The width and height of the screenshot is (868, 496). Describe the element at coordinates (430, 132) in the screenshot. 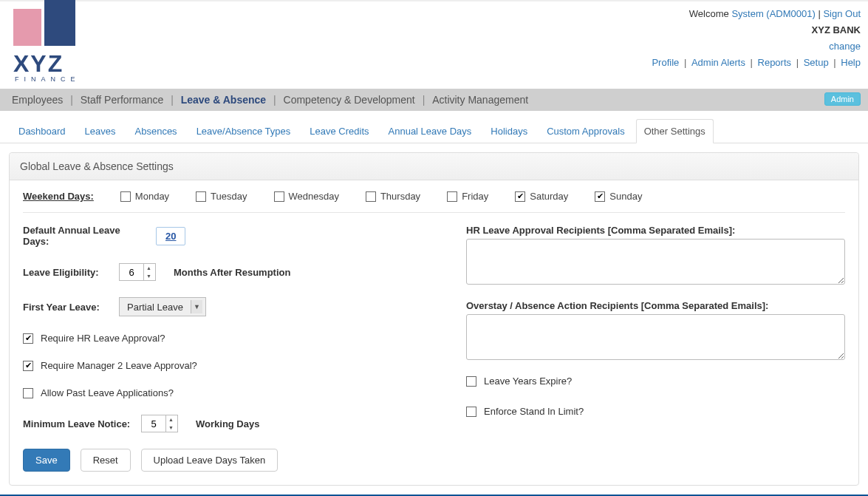

I see `tab-annual-leave-days: Annual Leave Days` at that location.